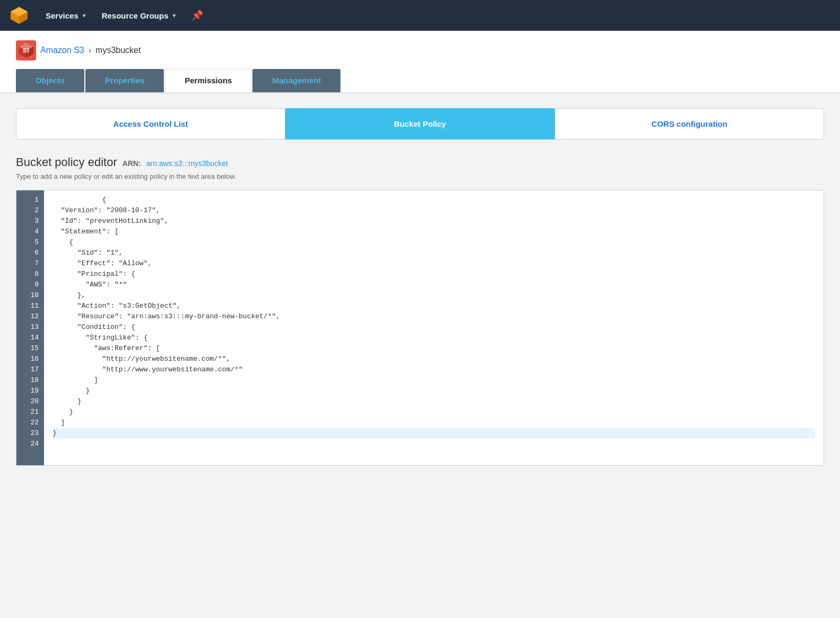  What do you see at coordinates (30, 328) in the screenshot?
I see `line-numbers: 123456789101112131415161718192021222324` at bounding box center [30, 328].